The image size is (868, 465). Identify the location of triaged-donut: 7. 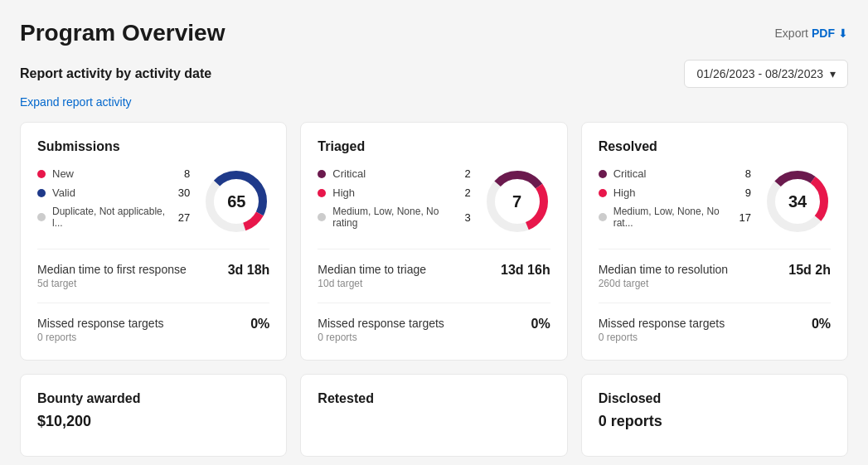
(517, 201).